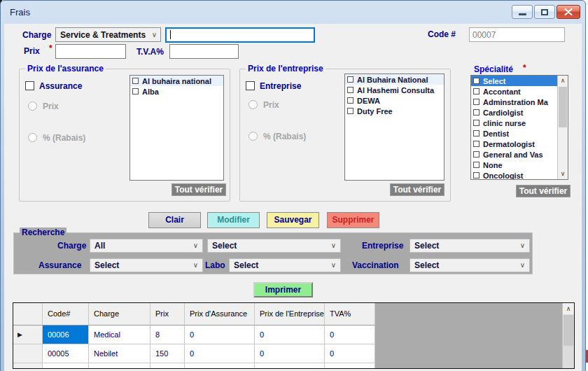  Describe the element at coordinates (253, 105) in the screenshot. I see `entreprise-prix-radio` at that location.